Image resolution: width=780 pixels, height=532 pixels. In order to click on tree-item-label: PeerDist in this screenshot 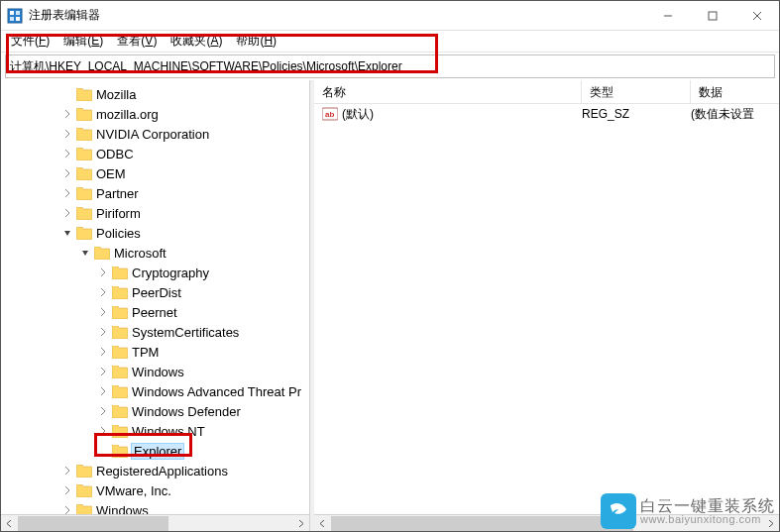, I will do `click(157, 293)`.